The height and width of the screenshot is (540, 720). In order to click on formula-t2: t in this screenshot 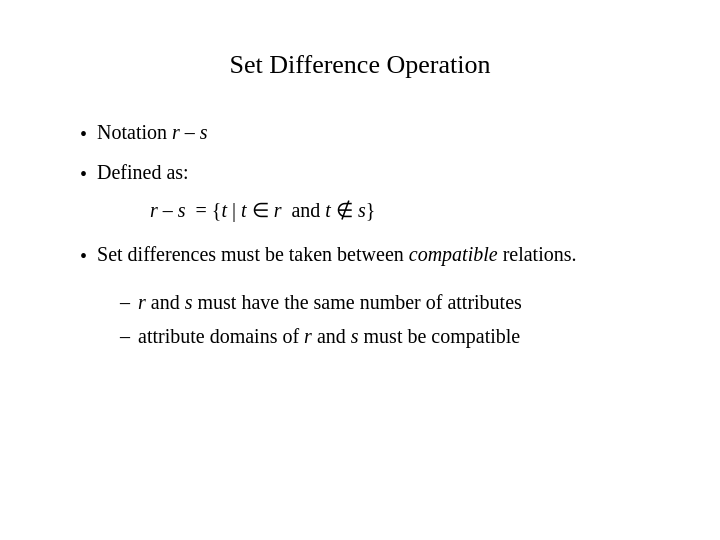, I will do `click(244, 210)`.